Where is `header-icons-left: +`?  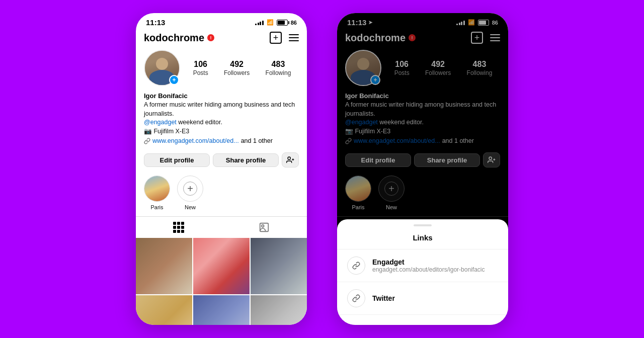
header-icons-left: + is located at coordinates (284, 38).